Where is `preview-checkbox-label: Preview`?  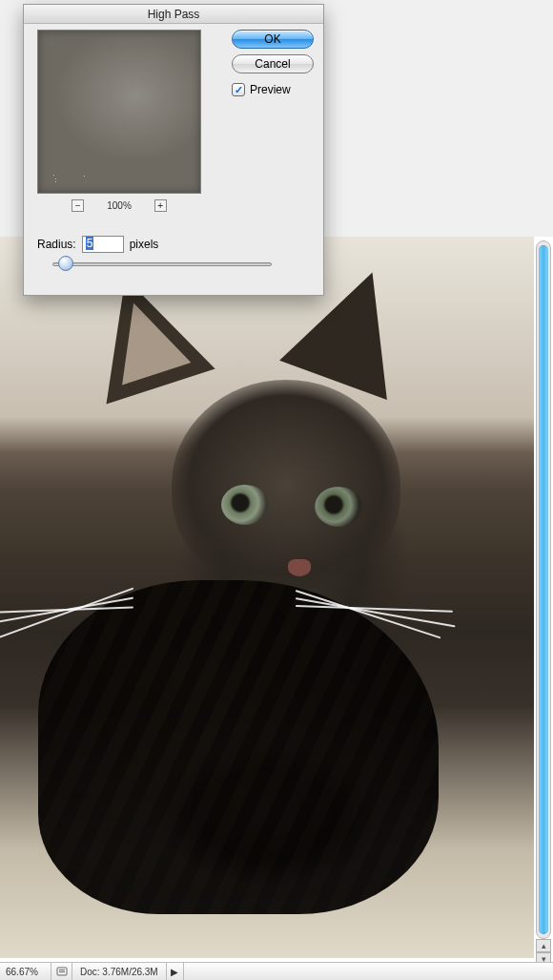
preview-checkbox-label: Preview is located at coordinates (271, 90).